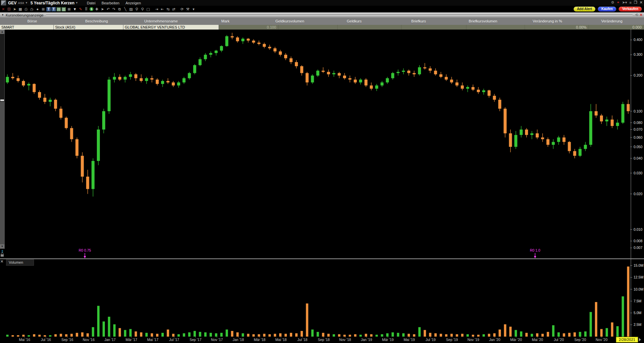 This screenshot has width=644, height=343. Describe the element at coordinates (2, 247) in the screenshot. I see `scroll-down-icon: ▼` at that location.